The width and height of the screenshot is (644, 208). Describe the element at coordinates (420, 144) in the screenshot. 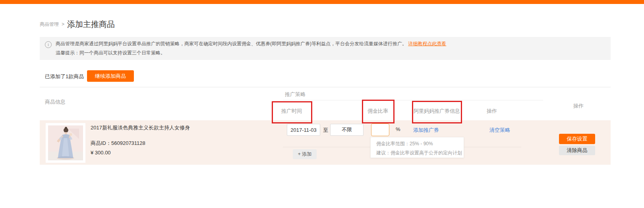

I see `tooltip-range-text: 佣金比率范围：25% - 90%` at that location.